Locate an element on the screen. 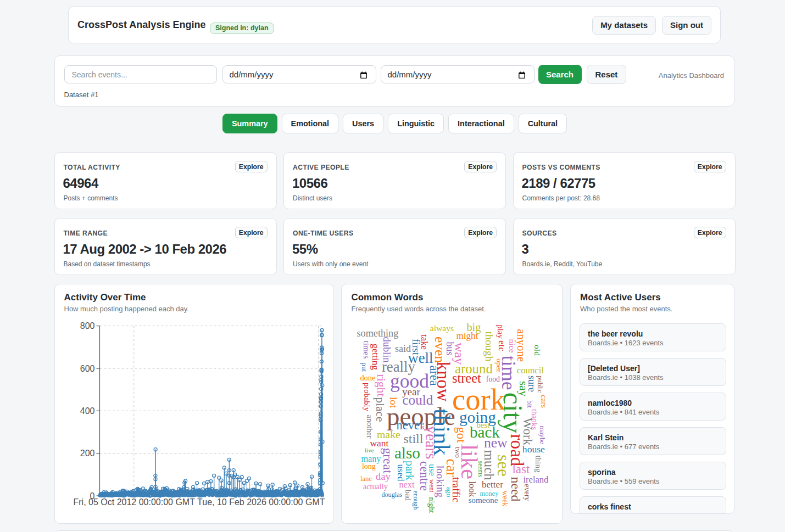 This screenshot has height=532, width=785. svg-text: Tue, 10 Feb 2026 00:00:00 GMT is located at coordinates (261, 502).